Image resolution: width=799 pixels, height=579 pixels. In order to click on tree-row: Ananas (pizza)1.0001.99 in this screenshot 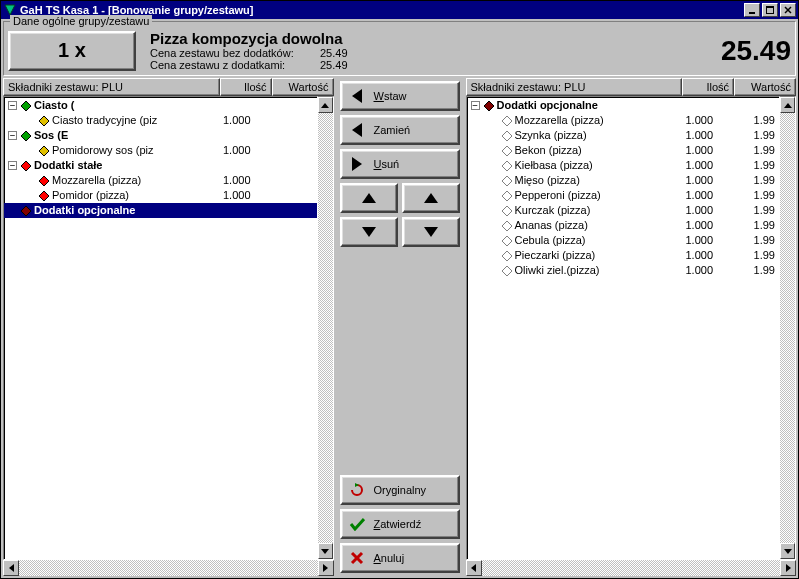, I will do `click(624, 226)`.